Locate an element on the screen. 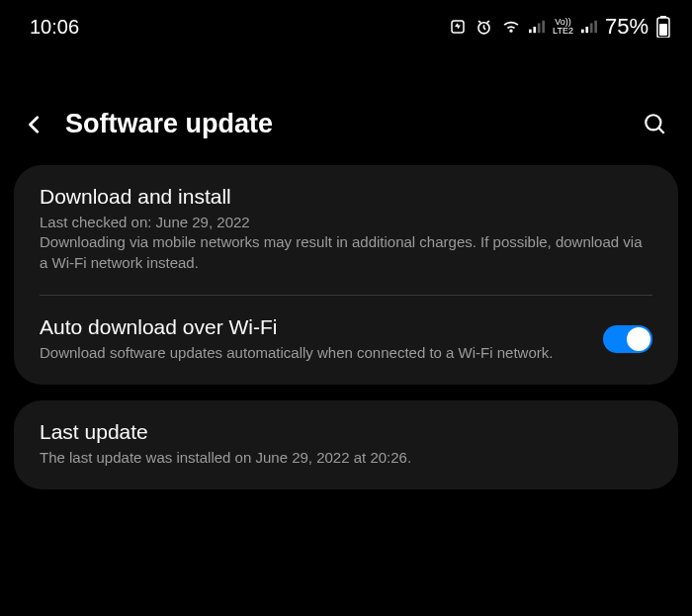 This screenshot has width=692, height=616. last-update-desc: The last update was installed on June 29… is located at coordinates (346, 458).